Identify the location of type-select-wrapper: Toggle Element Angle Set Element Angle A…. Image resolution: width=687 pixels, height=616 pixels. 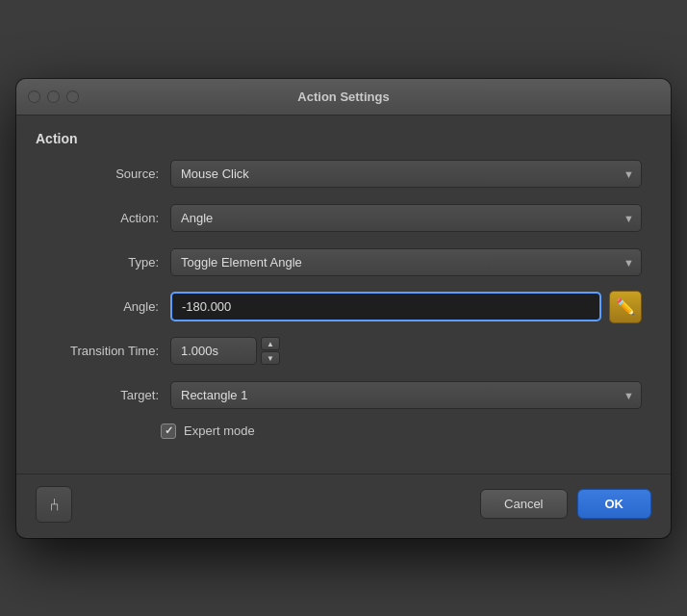
(406, 262).